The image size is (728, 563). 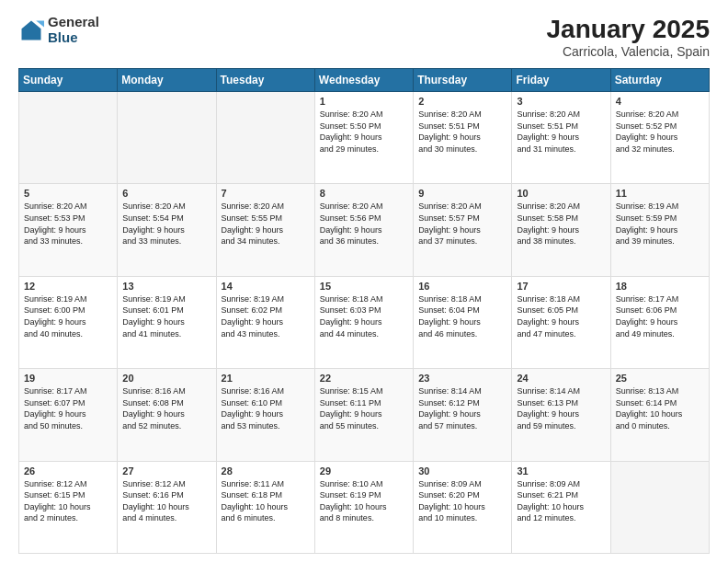 What do you see at coordinates (68, 286) in the screenshot?
I see `day-number: 12` at bounding box center [68, 286].